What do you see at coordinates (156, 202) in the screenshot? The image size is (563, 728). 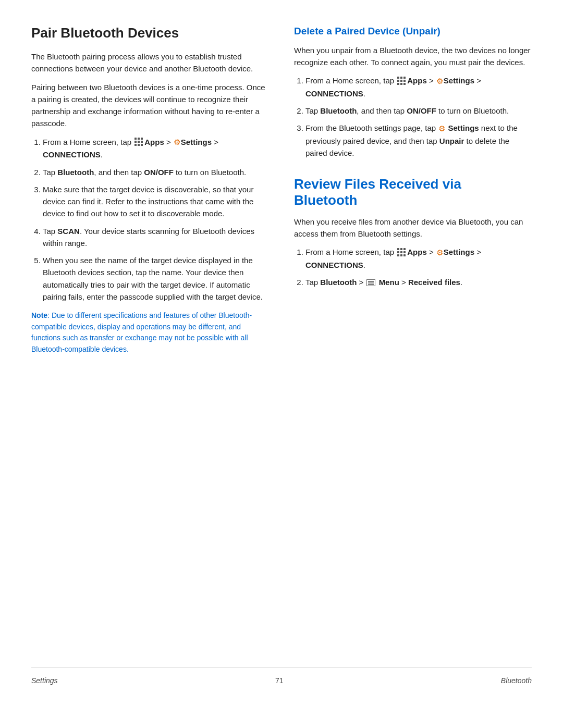 I see `pair-step-3: Make sure that the target device is disc…` at bounding box center [156, 202].